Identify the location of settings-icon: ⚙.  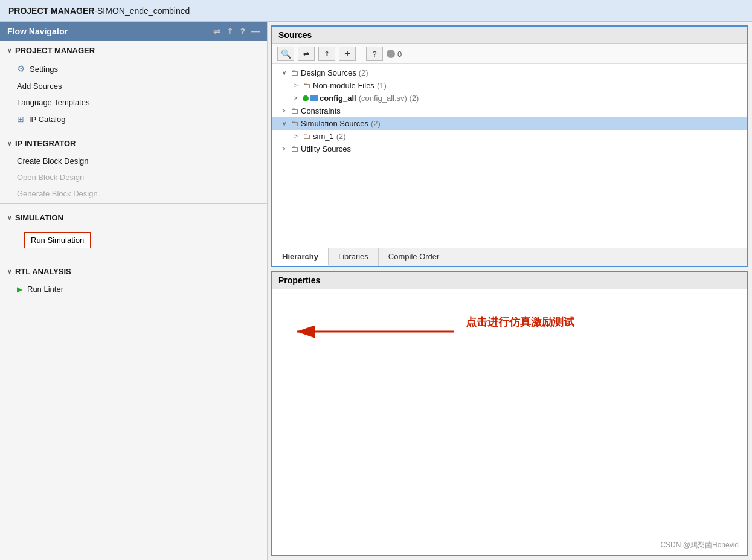
(21, 69).